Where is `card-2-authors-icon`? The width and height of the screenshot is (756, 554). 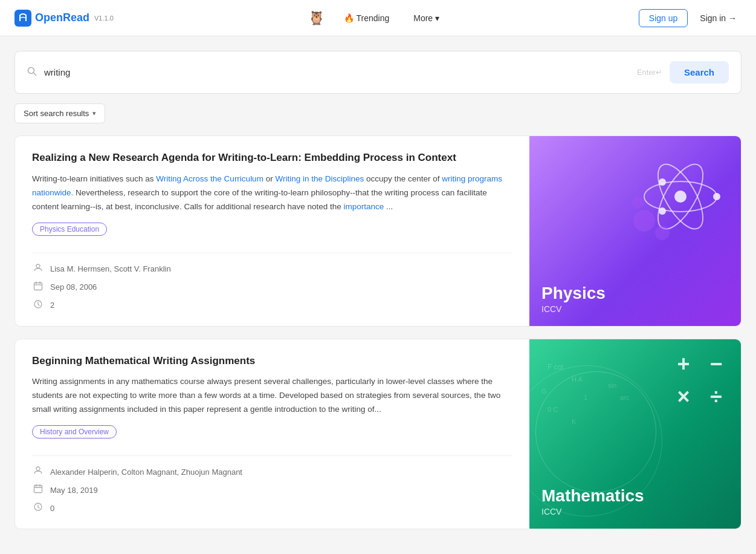
card-2-authors-icon is located at coordinates (38, 472).